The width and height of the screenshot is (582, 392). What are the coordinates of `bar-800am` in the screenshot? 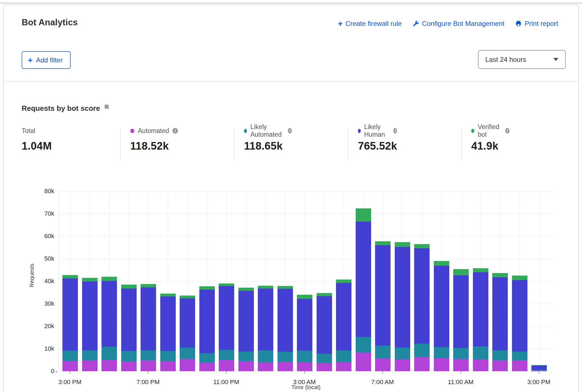 It's located at (403, 307).